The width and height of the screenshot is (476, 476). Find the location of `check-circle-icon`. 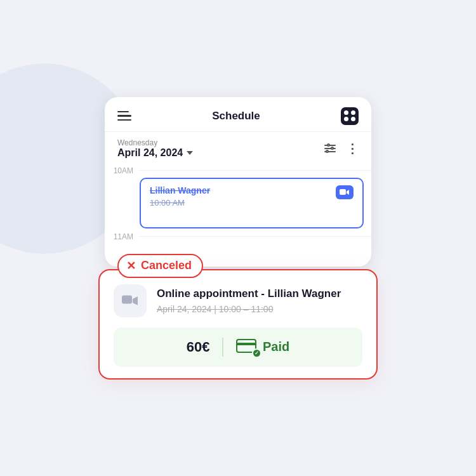

check-circle-icon is located at coordinates (256, 353).